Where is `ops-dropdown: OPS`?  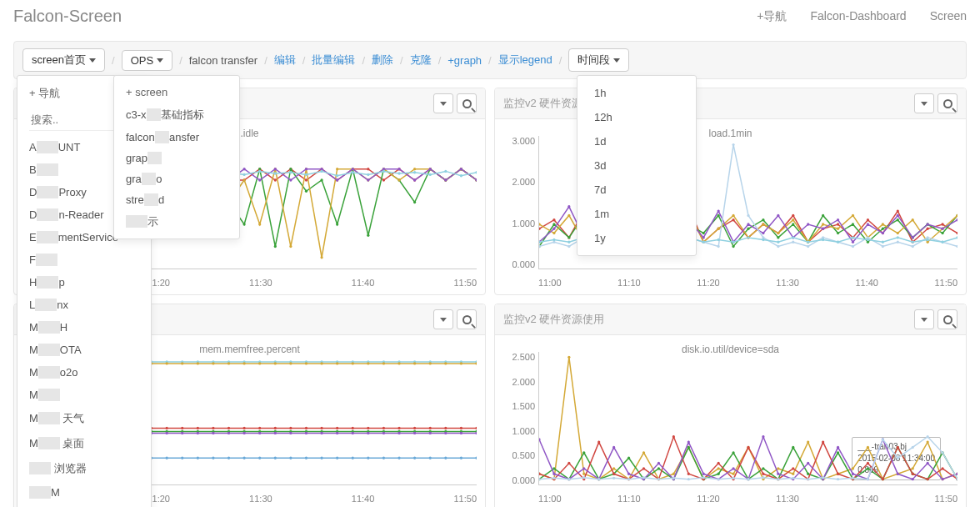 ops-dropdown: OPS is located at coordinates (147, 60).